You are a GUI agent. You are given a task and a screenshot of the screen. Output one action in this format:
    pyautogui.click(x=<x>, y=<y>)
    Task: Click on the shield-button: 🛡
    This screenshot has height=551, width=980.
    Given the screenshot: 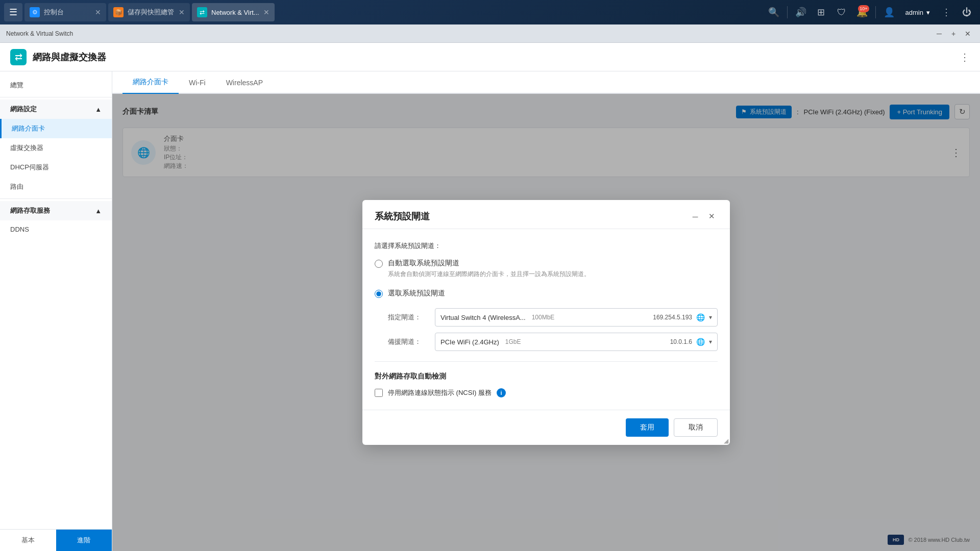 What is the action you would take?
    pyautogui.click(x=842, y=12)
    